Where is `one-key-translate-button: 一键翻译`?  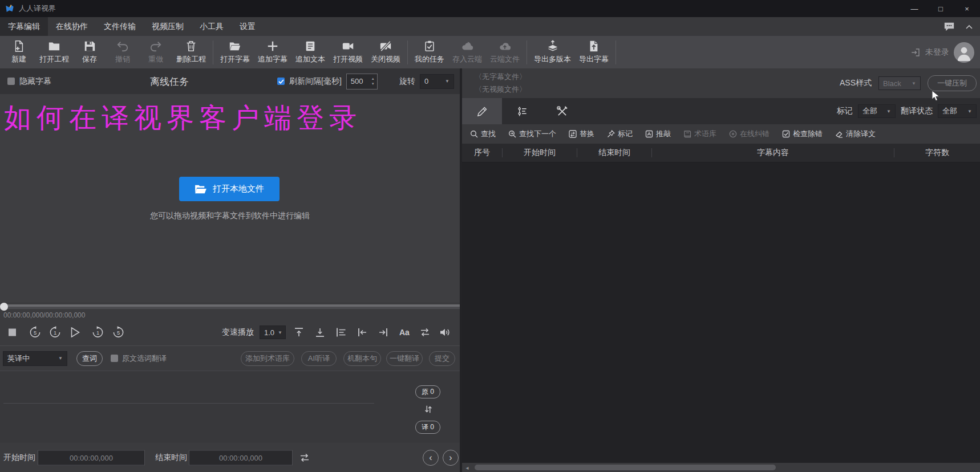
one-key-translate-button: 一键翻译 is located at coordinates (404, 359).